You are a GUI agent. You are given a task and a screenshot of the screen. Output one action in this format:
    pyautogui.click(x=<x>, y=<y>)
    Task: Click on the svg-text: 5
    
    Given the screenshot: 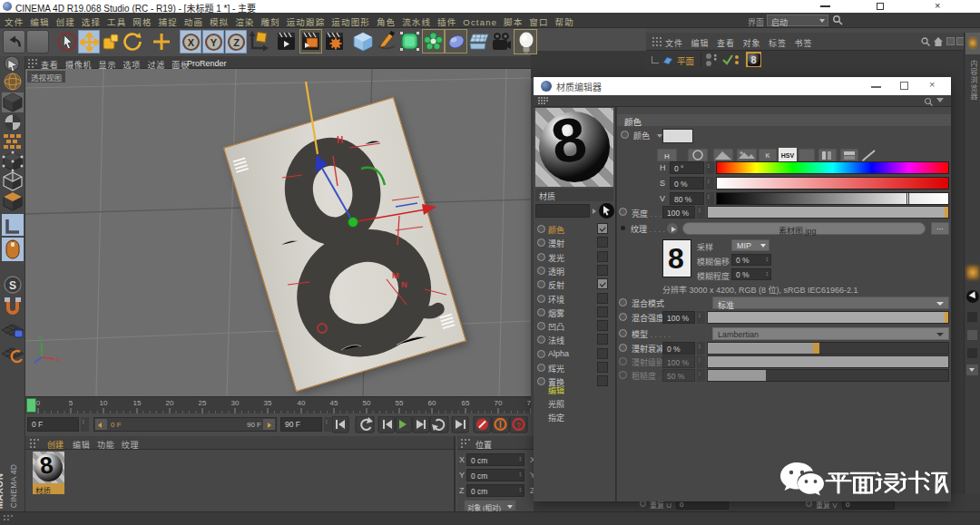 What is the action you would take?
    pyautogui.click(x=71, y=403)
    